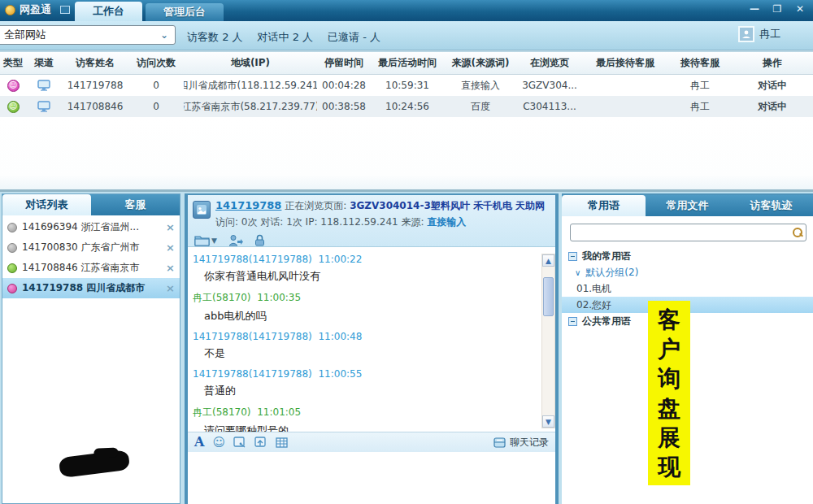  Describe the element at coordinates (777, 9) in the screenshot. I see `window-controls: — ❐ ✕` at that location.